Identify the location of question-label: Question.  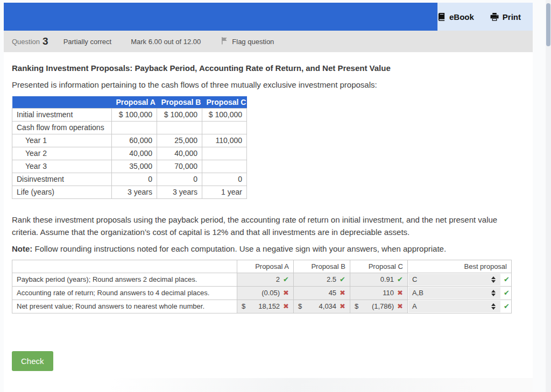
(26, 42).